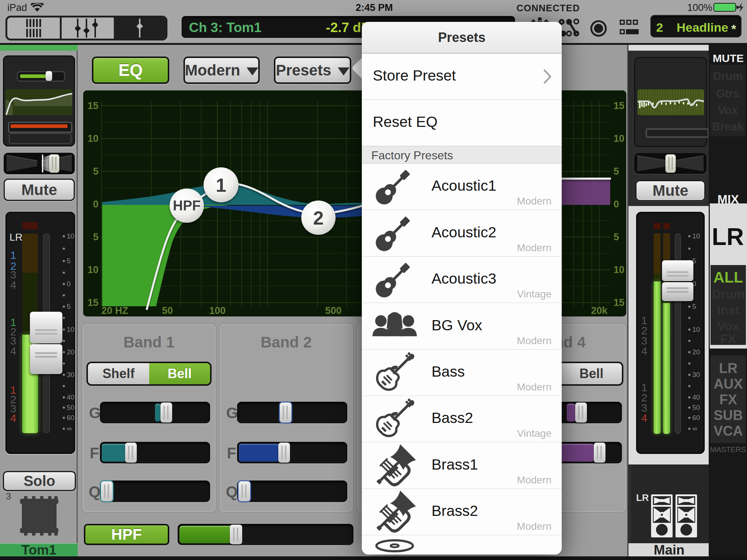 This screenshot has height=560, width=747. I want to click on svg-text: HPF, so click(187, 206).